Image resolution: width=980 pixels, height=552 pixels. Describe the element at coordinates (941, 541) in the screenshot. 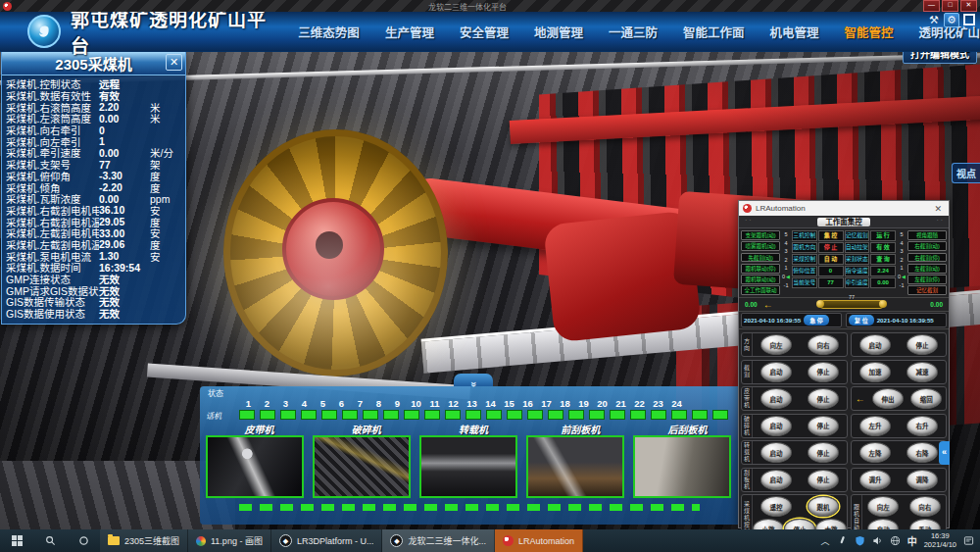

I see `clock: 16:39 2021/4/10` at that location.